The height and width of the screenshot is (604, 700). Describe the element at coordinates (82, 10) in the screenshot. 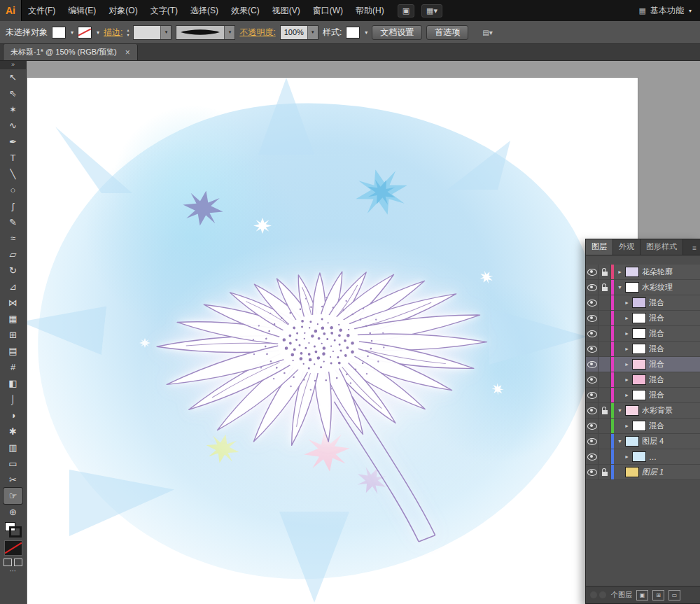

I see `menu-edit: 编辑(E)` at that location.